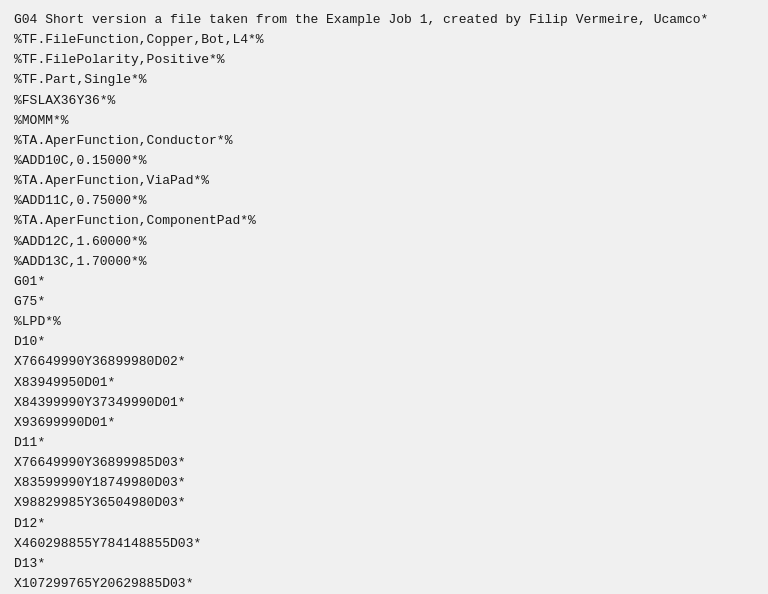  What do you see at coordinates (384, 342) in the screenshot?
I see `code-line: D10*` at bounding box center [384, 342].